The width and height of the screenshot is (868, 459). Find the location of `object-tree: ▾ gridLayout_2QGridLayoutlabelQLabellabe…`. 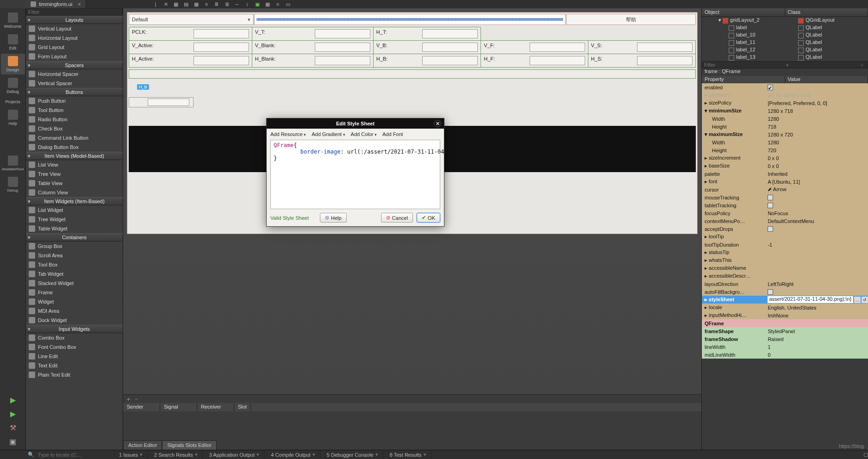

object-tree: ▾ gridLayout_2QGridLayoutlabelQLabellabe… is located at coordinates (785, 39).